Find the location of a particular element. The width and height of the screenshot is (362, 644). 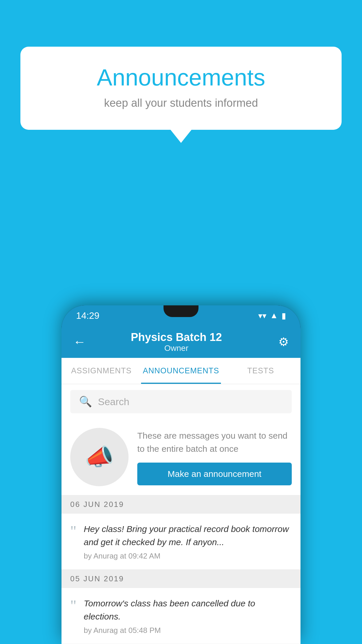

status-icons: ▾▾ ▲ ▮ is located at coordinates (272, 316).